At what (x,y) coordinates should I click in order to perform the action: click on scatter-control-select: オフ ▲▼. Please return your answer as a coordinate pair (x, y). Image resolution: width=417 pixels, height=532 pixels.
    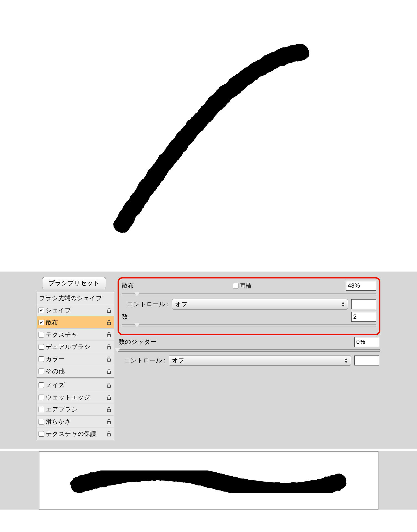
    Looking at the image, I should click on (260, 304).